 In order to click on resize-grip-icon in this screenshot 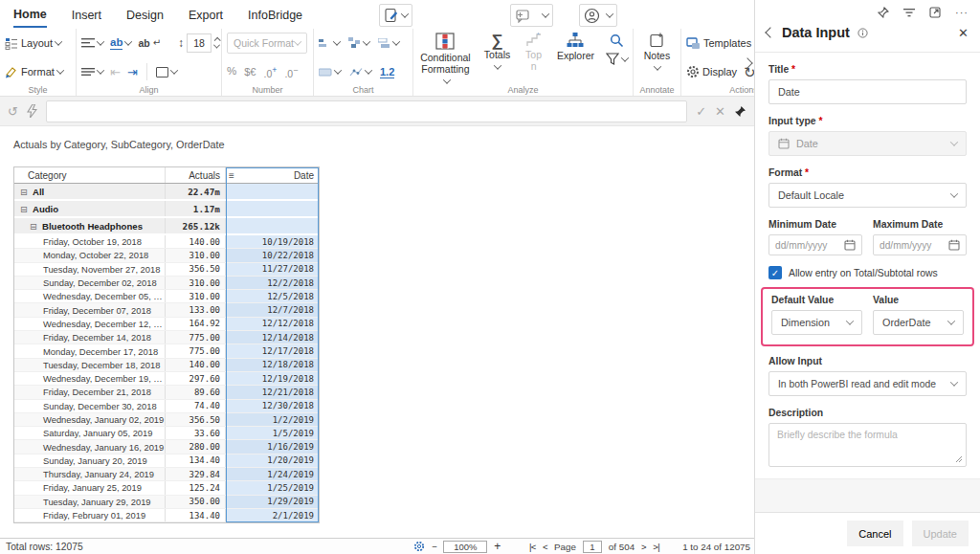, I will do `click(959, 459)`.